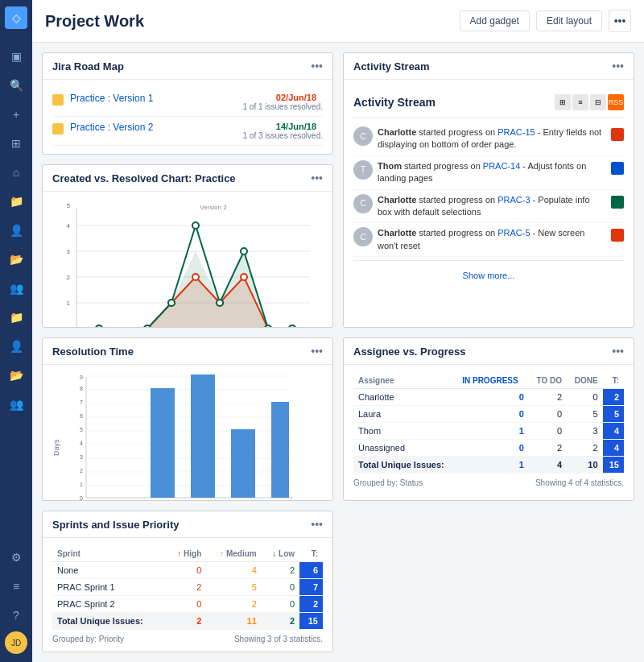 The width and height of the screenshot is (644, 662). I want to click on assignee-menu: •••, so click(618, 351).